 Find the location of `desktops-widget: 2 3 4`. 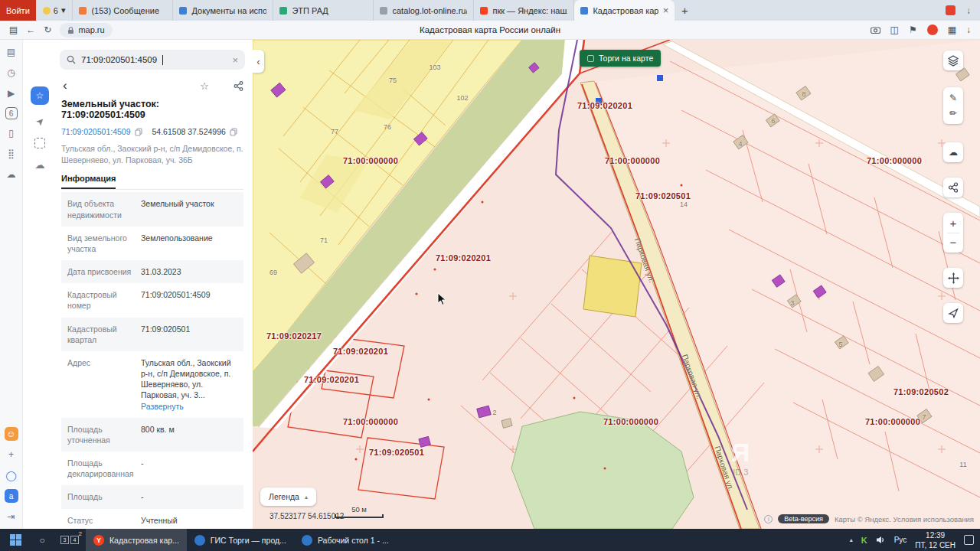

desktops-widget: 2 3 4 is located at coordinates (70, 540).